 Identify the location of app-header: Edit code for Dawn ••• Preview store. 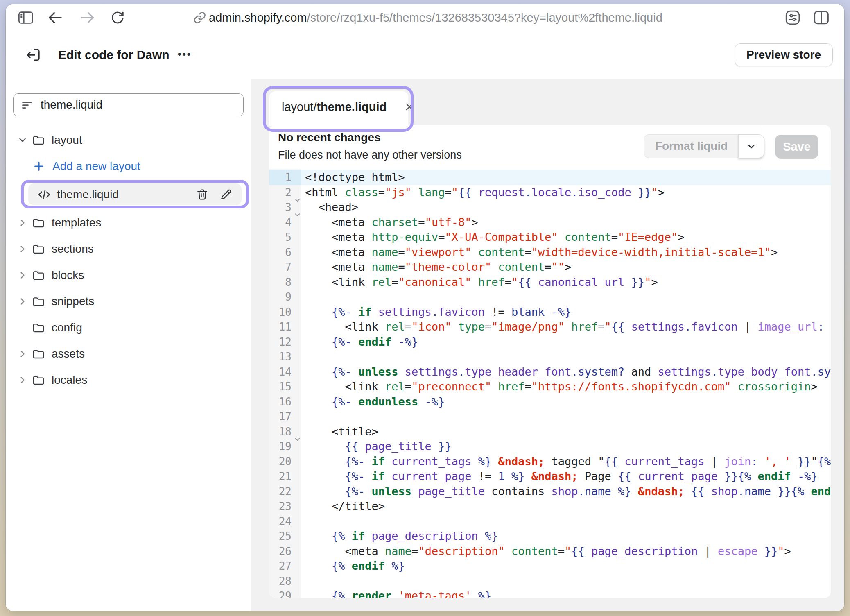
(425, 55).